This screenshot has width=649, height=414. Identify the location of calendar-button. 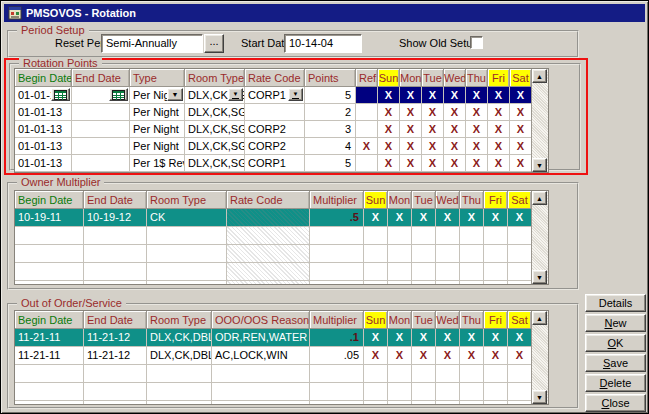
(60, 94).